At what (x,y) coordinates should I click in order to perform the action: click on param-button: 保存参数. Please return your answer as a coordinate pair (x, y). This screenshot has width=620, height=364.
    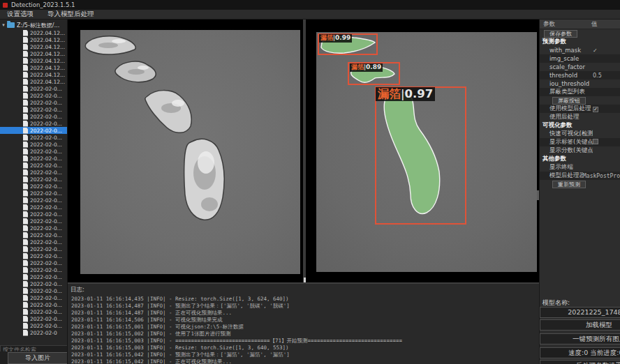
    Looking at the image, I should click on (561, 33).